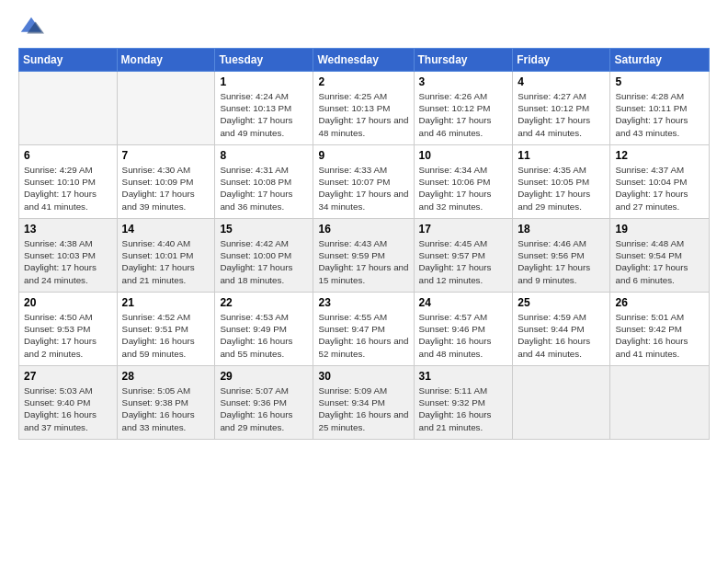 This screenshot has height=563, width=728. What do you see at coordinates (660, 256) in the screenshot?
I see `calendar-cell: 19Sunrise: 4:48 AM Sunset: 9:54 PM Dayli…` at bounding box center [660, 256].